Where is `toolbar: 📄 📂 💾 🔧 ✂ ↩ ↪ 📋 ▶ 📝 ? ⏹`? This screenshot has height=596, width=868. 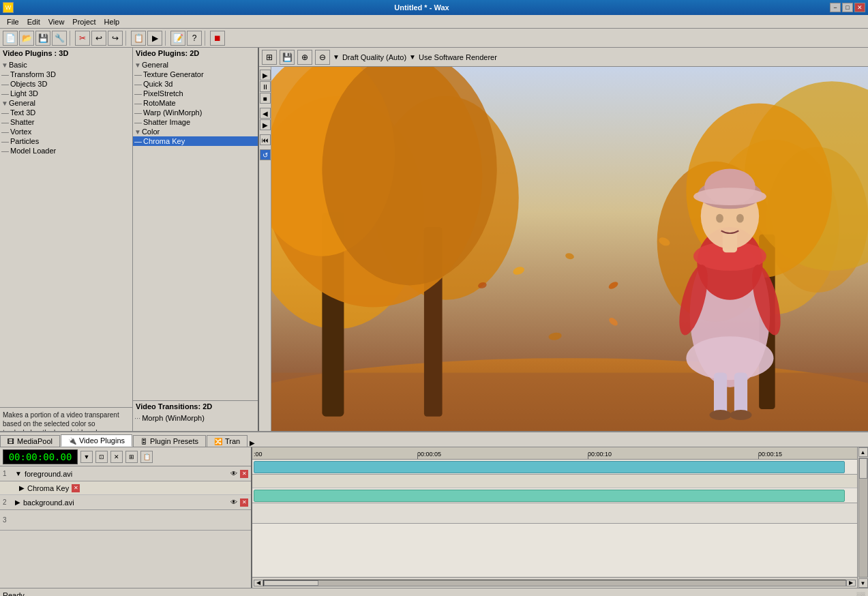 toolbar: 📄 📂 💾 🔧 ✂ ↩ ↪ 📋 ▶ 📝 ? ⏹ is located at coordinates (434, 38).